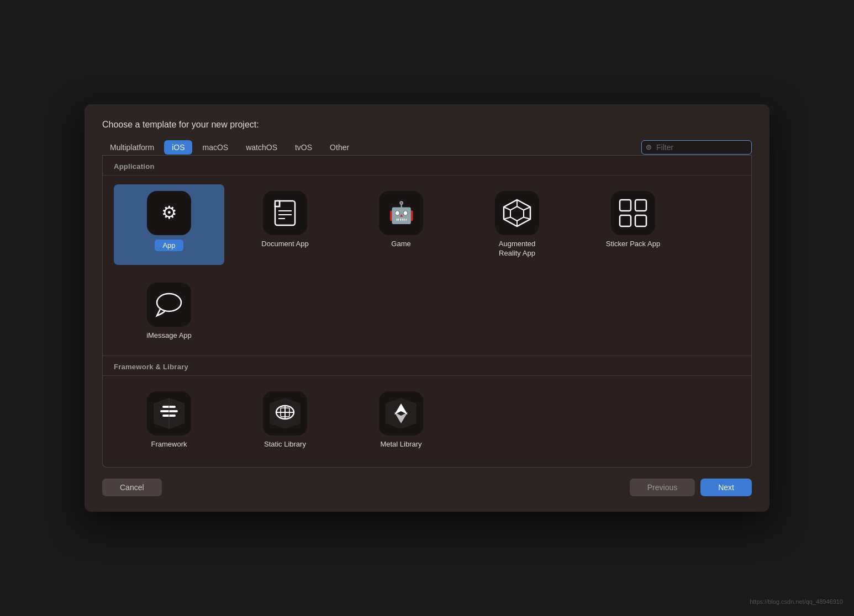  What do you see at coordinates (132, 147) in the screenshot?
I see `tab-multiplatform: Multiplatform` at bounding box center [132, 147].